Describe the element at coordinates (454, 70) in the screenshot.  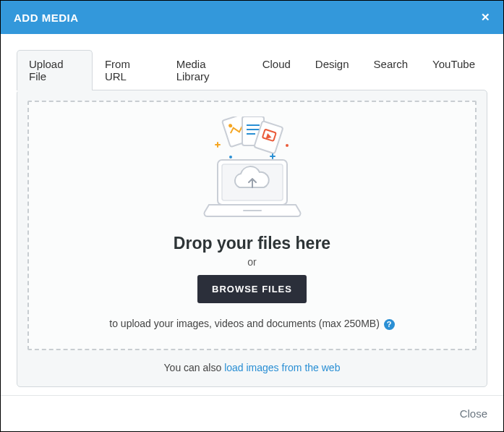
I see `tab-youtube: YouTube` at that location.